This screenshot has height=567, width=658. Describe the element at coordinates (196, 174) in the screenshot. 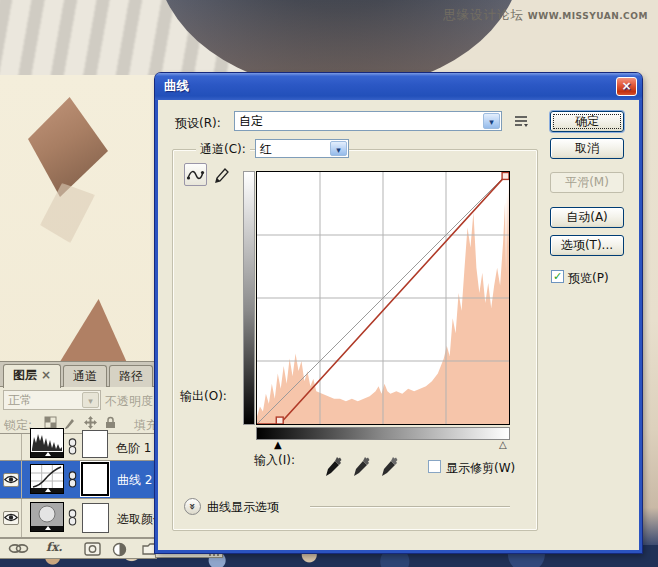

I see `edit-points-curve-tool` at that location.